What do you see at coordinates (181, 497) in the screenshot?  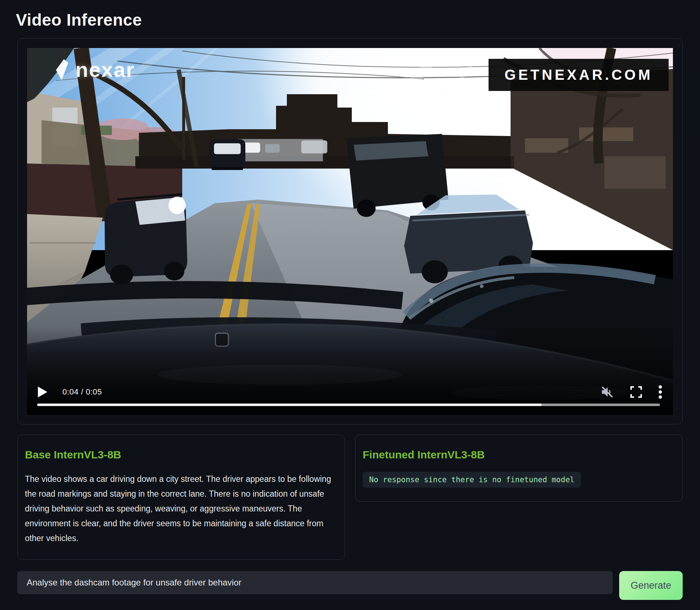 I see `base-result-card: Base InternVL3-8B The video shows a car …` at bounding box center [181, 497].